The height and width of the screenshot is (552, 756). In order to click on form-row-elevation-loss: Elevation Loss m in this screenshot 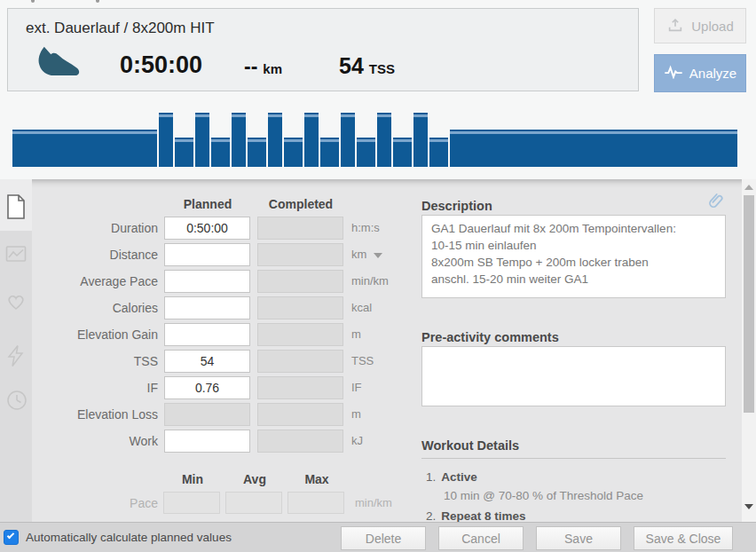, I will do `click(204, 414)`.